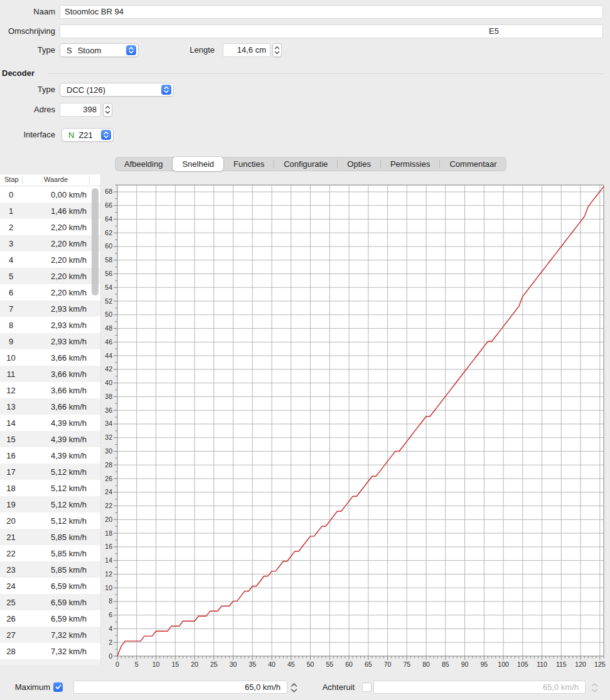 Image resolution: width=610 pixels, height=700 pixels. I want to click on table-row: 277,32 km/h, so click(50, 635).